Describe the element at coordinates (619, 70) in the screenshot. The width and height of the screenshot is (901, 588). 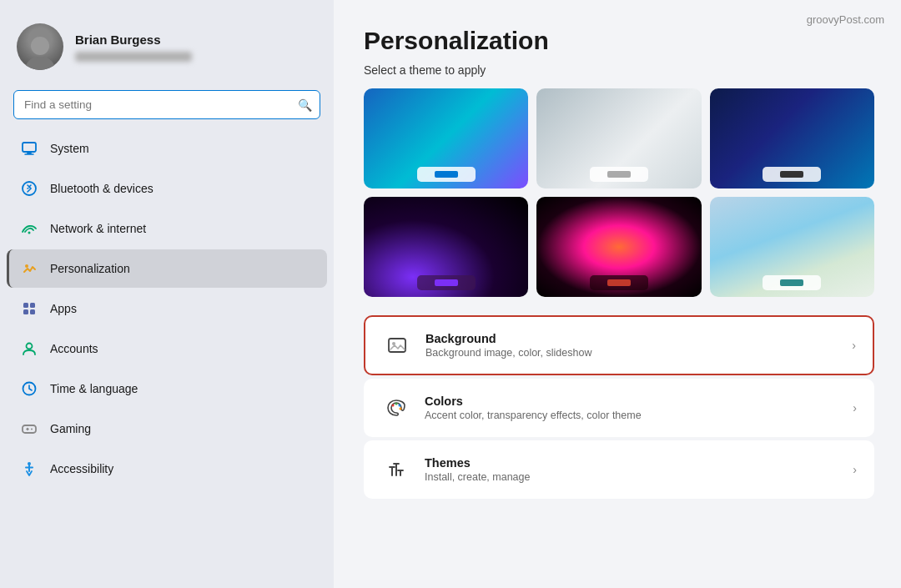
I see `theme-section-label: Select a theme to apply` at that location.